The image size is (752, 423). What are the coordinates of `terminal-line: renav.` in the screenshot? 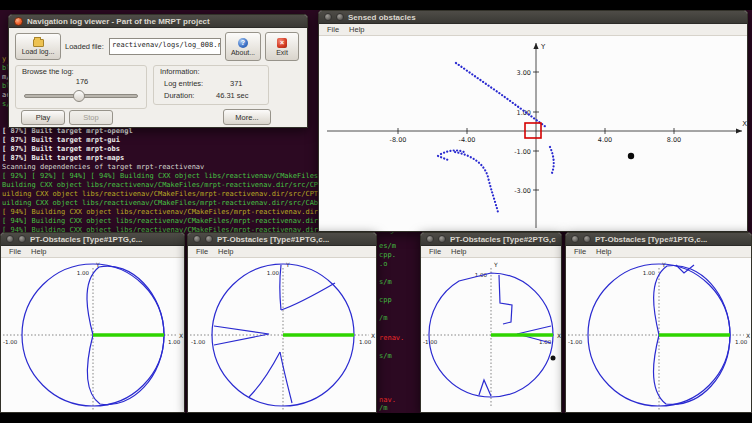 It's located at (392, 338).